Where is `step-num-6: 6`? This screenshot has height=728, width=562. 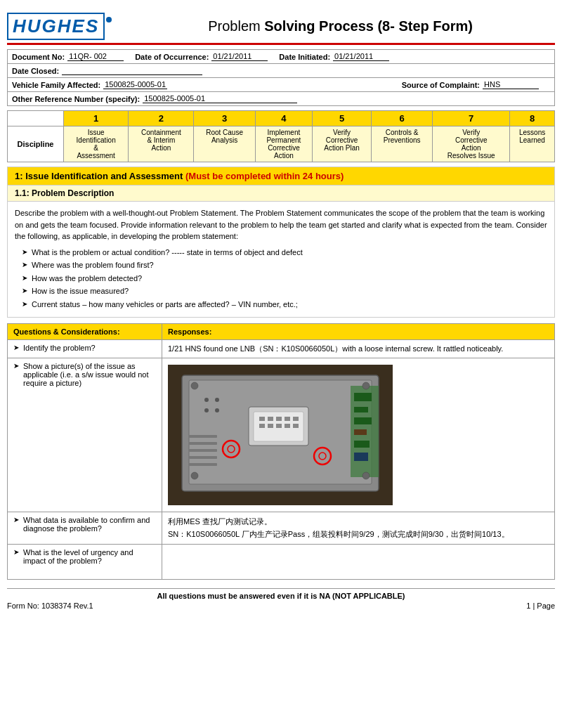 step-num-6: 6 is located at coordinates (402, 119).